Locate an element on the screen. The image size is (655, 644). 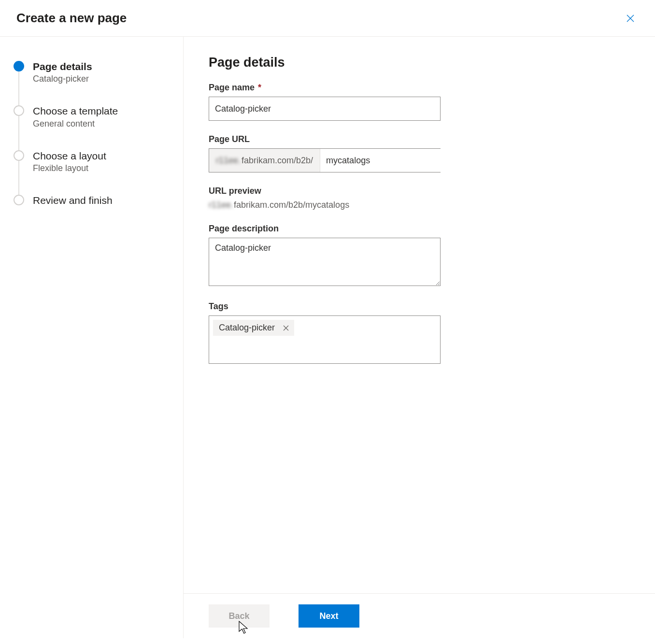
page-url-input is located at coordinates (382, 160).